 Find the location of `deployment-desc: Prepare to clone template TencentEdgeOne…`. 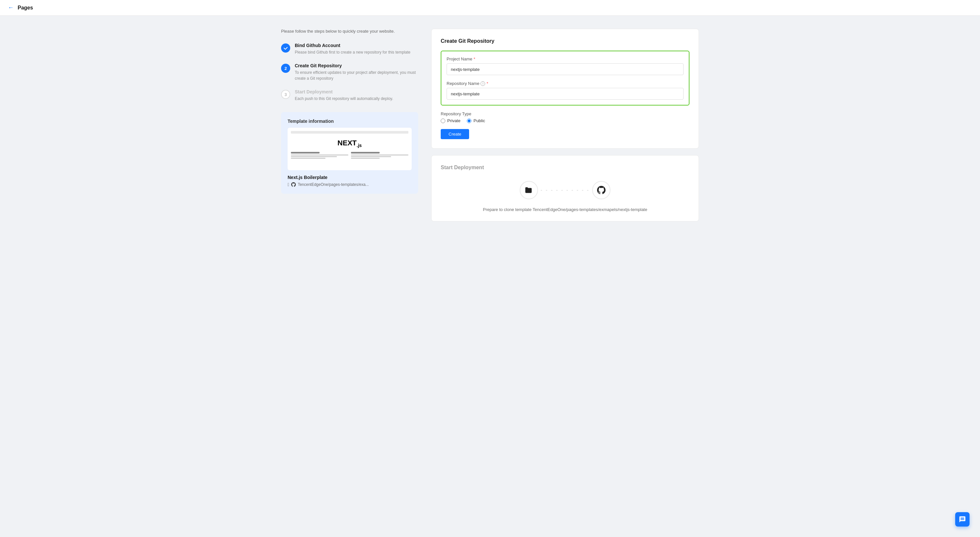

deployment-desc: Prepare to clone template TencentEdgeOne… is located at coordinates (565, 209).